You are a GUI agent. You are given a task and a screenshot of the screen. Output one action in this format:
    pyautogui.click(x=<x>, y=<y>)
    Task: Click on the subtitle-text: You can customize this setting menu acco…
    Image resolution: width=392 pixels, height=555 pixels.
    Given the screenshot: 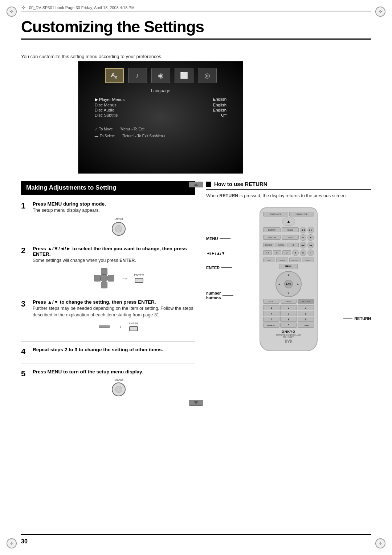 What is the action you would take?
    pyautogui.click(x=92, y=57)
    